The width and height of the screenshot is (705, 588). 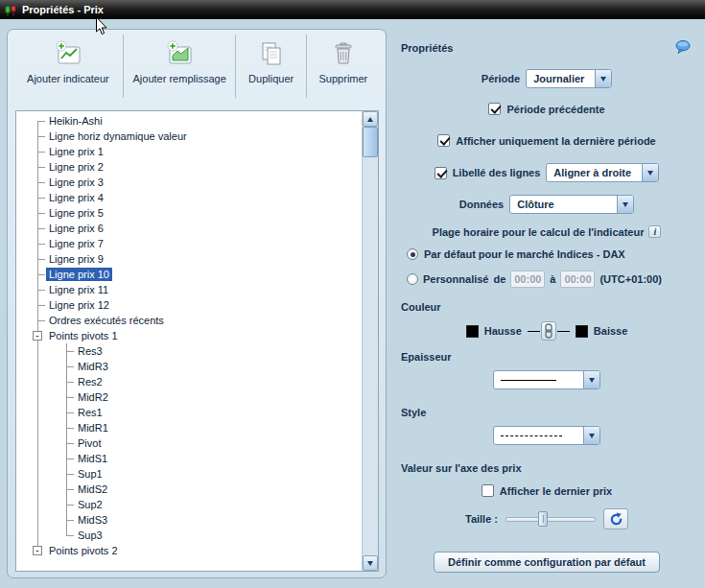 I want to click on tree-item: Ligne prix 12, so click(x=189, y=305).